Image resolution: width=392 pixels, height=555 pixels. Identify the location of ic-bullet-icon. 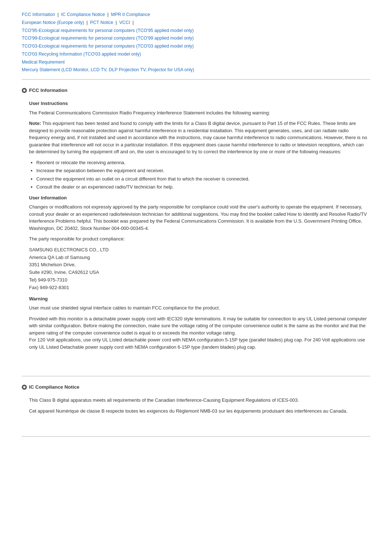
(24, 387).